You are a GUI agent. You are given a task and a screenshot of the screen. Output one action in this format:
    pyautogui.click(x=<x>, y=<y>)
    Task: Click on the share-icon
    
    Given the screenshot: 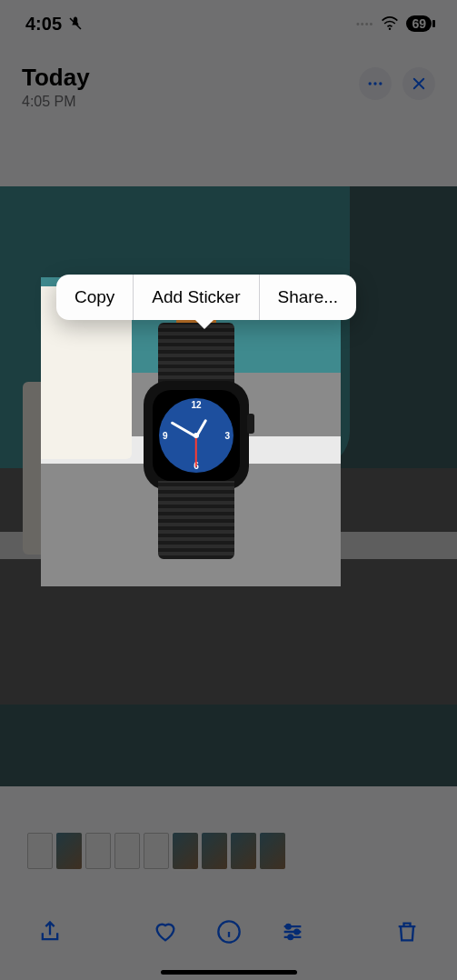 What is the action you would take?
    pyautogui.click(x=50, y=932)
    